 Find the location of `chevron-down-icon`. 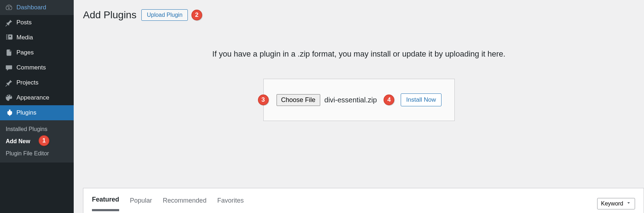

chevron-down-icon is located at coordinates (629, 204).